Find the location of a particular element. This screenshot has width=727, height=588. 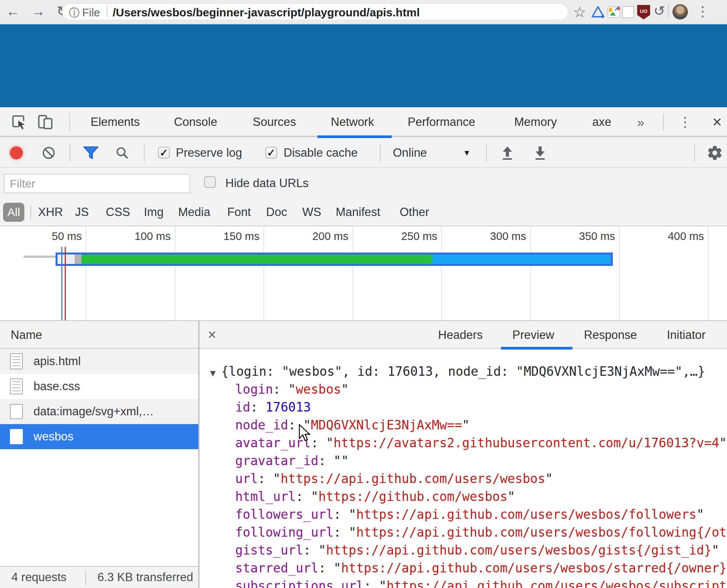

mouse-cursor is located at coordinates (305, 433).